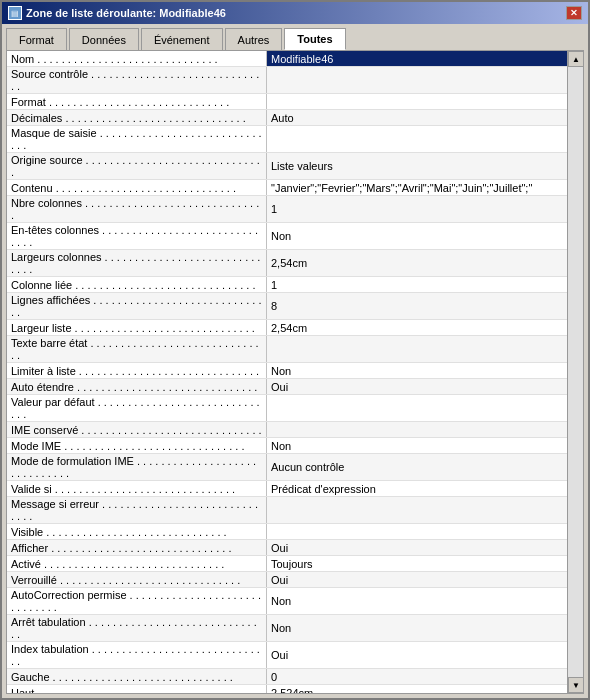 This screenshot has width=590, height=700. I want to click on prop-label: AutoCorrection permise . . . . . . . . .…, so click(137, 601).